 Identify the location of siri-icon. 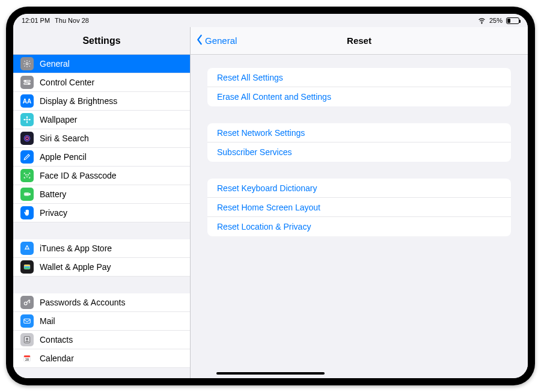
(27, 138).